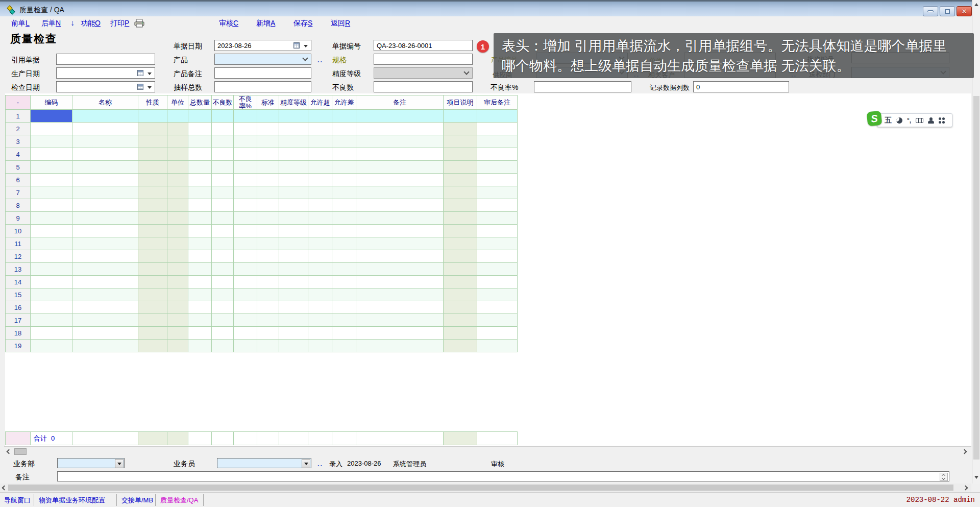  What do you see at coordinates (930, 11) in the screenshot?
I see `minimize-button` at bounding box center [930, 11].